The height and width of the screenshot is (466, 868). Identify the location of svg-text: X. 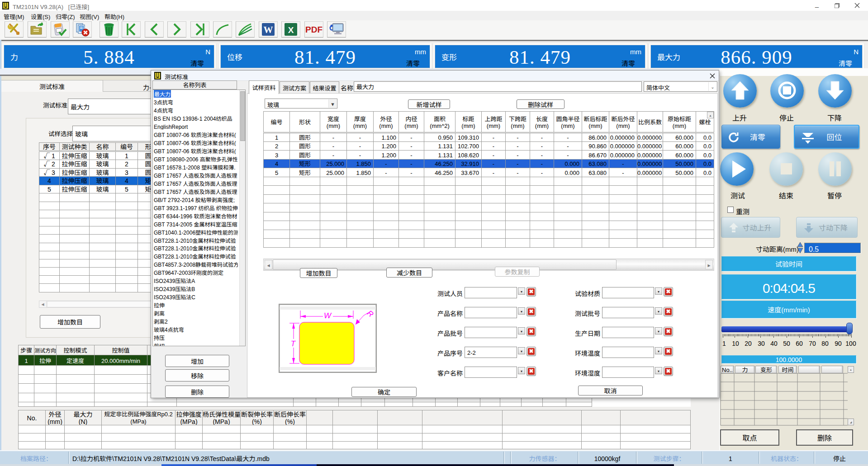
(291, 30).